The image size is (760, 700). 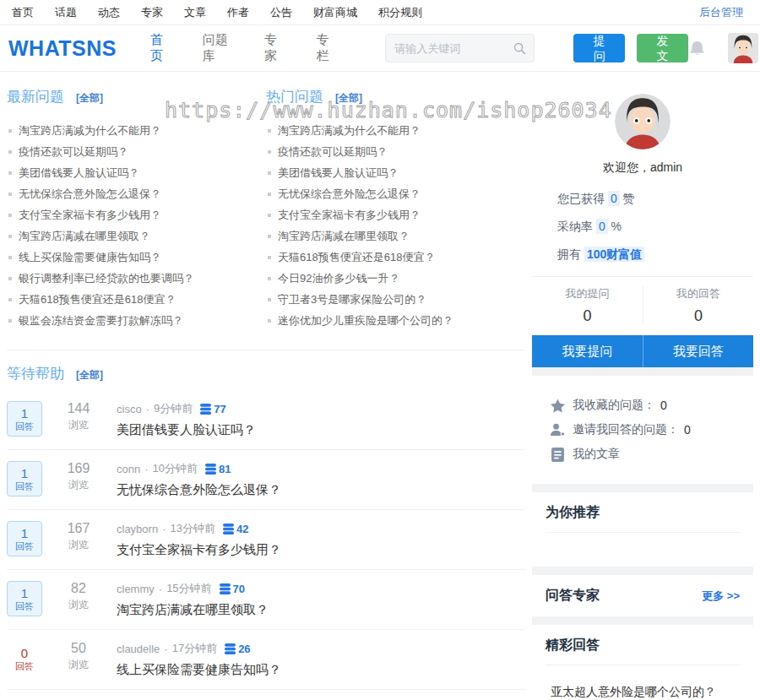 I want to click on question-meta: conn · 10分钟前 81, so click(x=199, y=469).